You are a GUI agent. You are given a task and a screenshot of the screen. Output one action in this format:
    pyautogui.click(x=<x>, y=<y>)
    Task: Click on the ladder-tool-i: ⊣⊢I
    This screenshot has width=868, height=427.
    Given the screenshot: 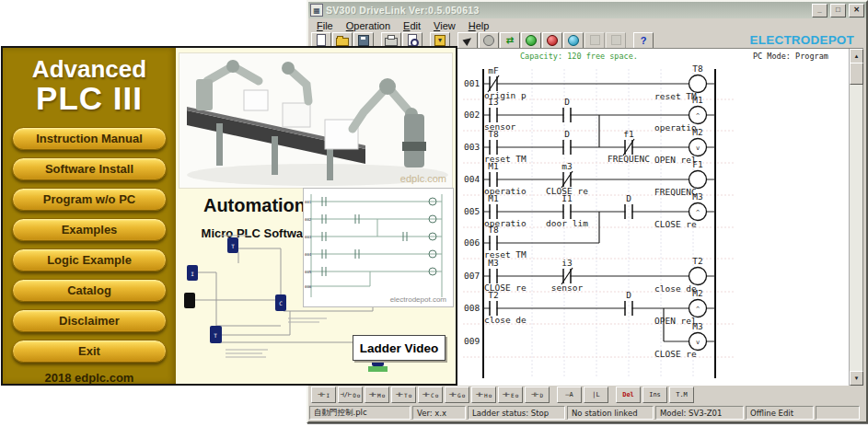 What is the action you would take?
    pyautogui.click(x=324, y=395)
    